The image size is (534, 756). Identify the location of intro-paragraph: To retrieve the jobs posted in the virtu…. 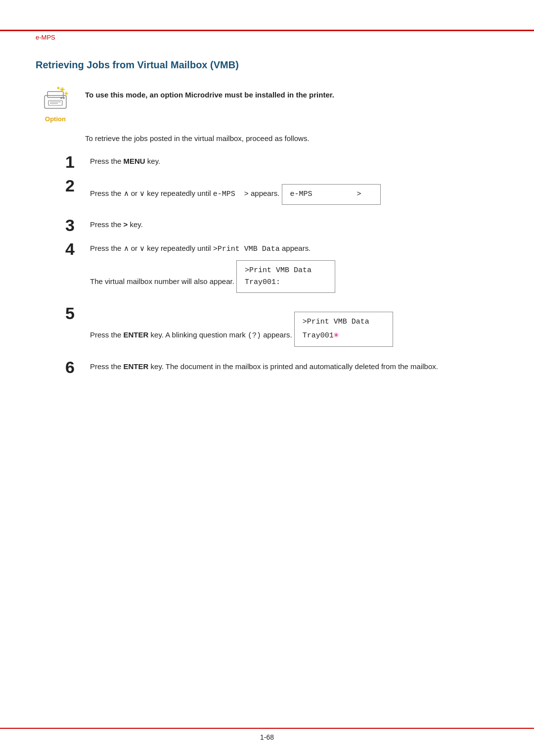
(292, 139).